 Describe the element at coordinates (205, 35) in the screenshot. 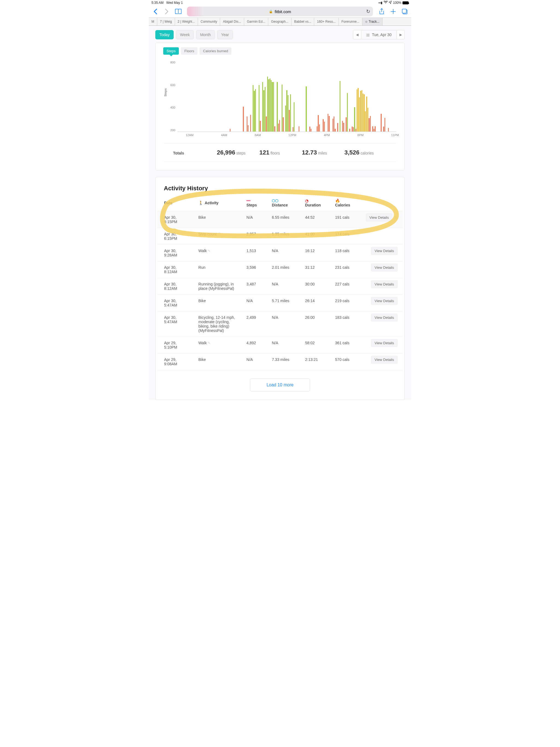

I see `range-tab-month: Month` at that location.